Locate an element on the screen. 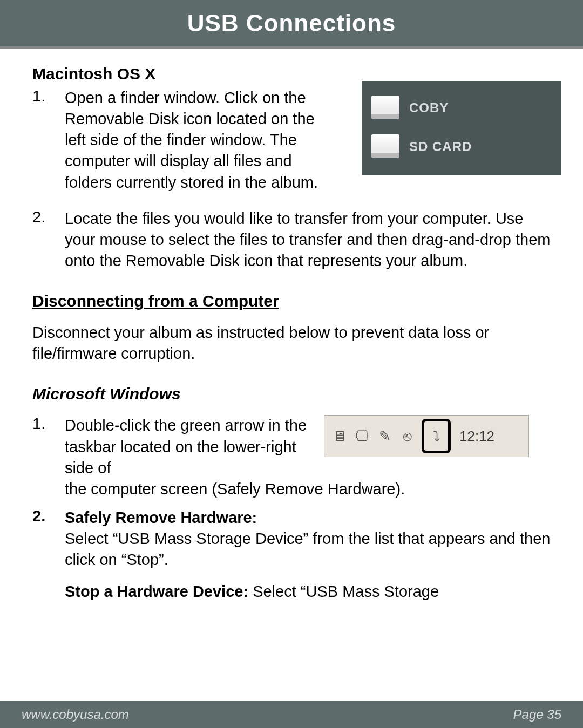 This screenshot has width=583, height=728. tray-pen-icon: ✎ is located at coordinates (385, 436).